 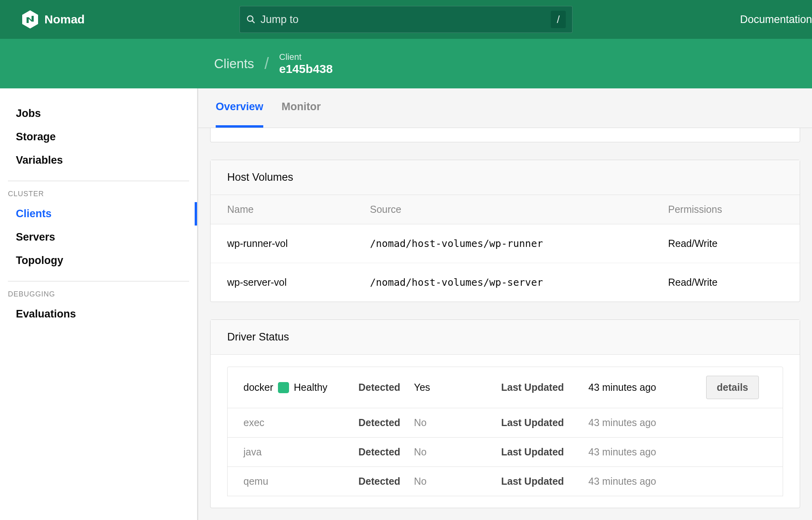 What do you see at coordinates (505, 422) in the screenshot?
I see `driver-row: exec Detected No Last Updated 43 minutes…` at bounding box center [505, 422].